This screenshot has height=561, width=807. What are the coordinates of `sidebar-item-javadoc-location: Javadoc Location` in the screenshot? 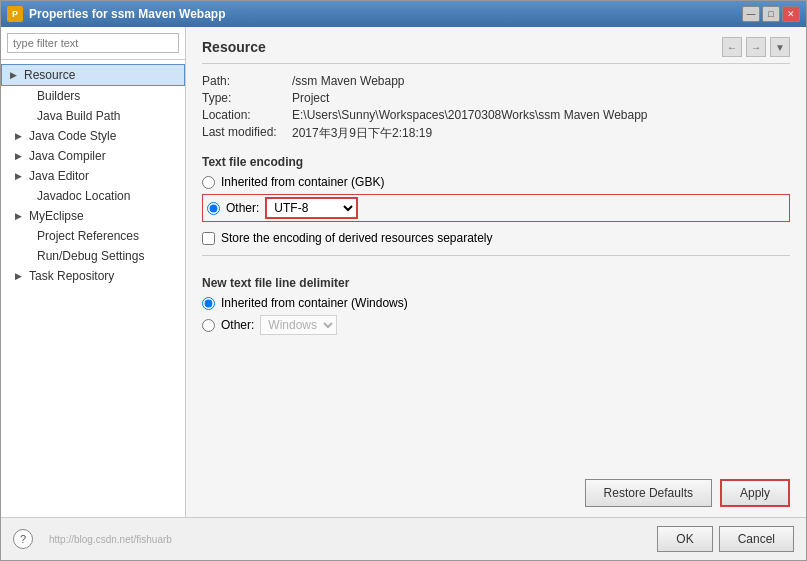 It's located at (93, 196).